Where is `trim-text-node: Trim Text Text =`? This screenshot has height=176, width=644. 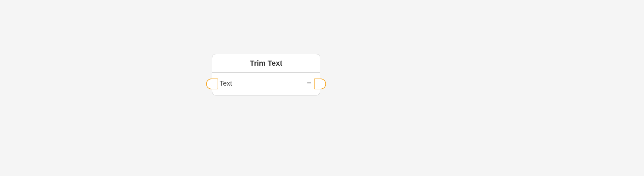
trim-text-node: Trim Text Text = is located at coordinates (266, 74).